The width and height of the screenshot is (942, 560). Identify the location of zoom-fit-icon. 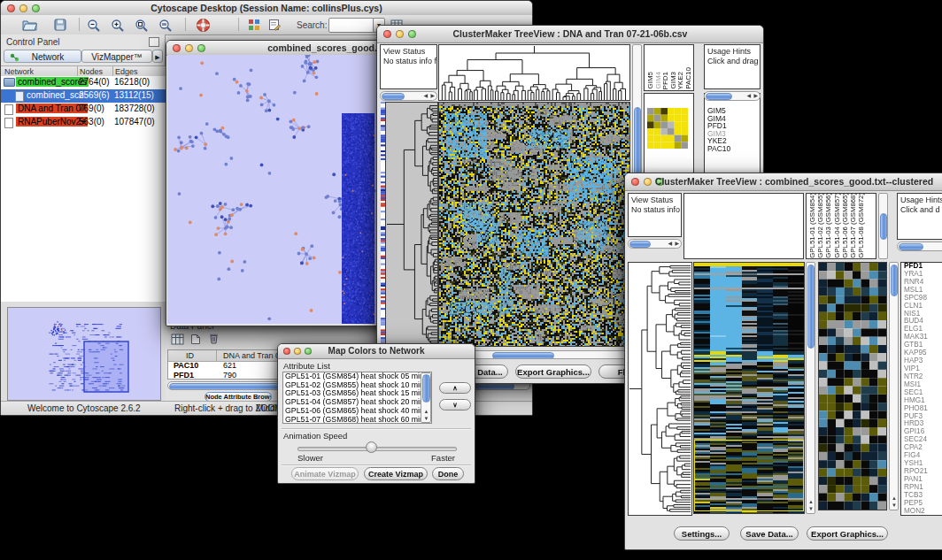
(166, 27).